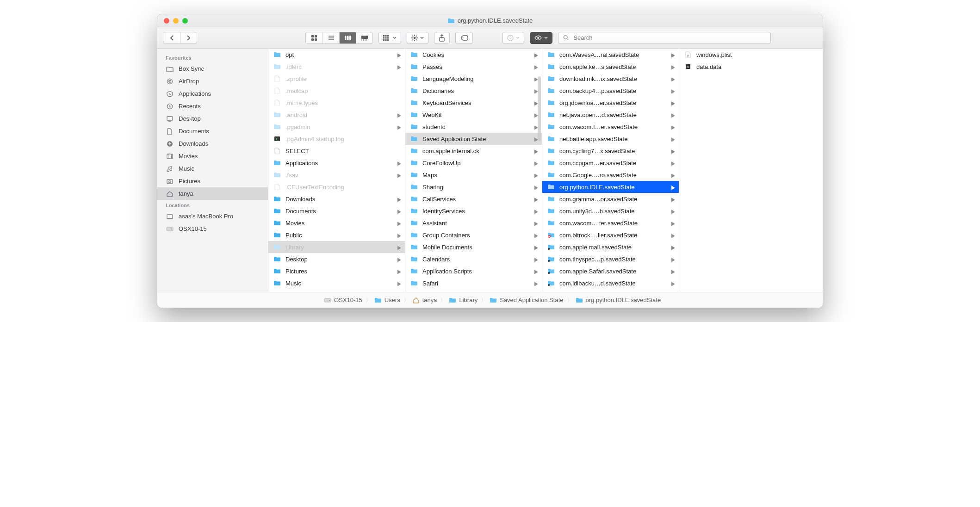  What do you see at coordinates (541, 38) in the screenshot?
I see `privacy-menu` at bounding box center [541, 38].